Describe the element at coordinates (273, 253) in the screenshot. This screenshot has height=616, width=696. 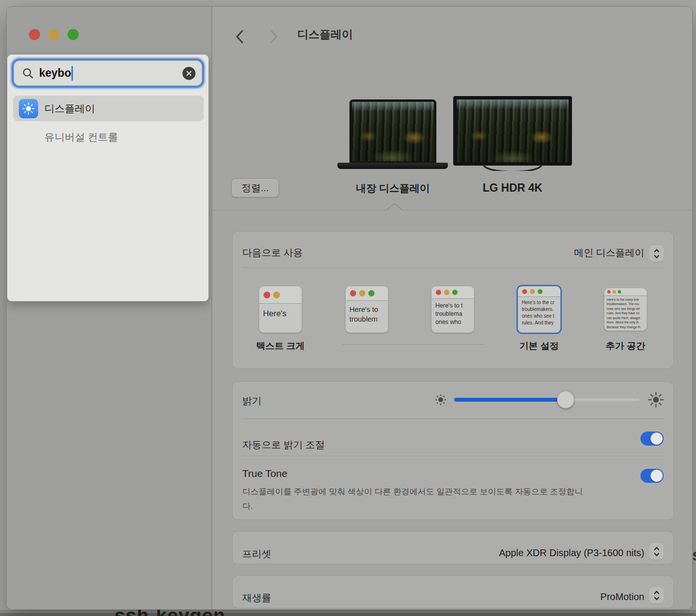
I see `use-as-label: 다음으로 사용` at that location.